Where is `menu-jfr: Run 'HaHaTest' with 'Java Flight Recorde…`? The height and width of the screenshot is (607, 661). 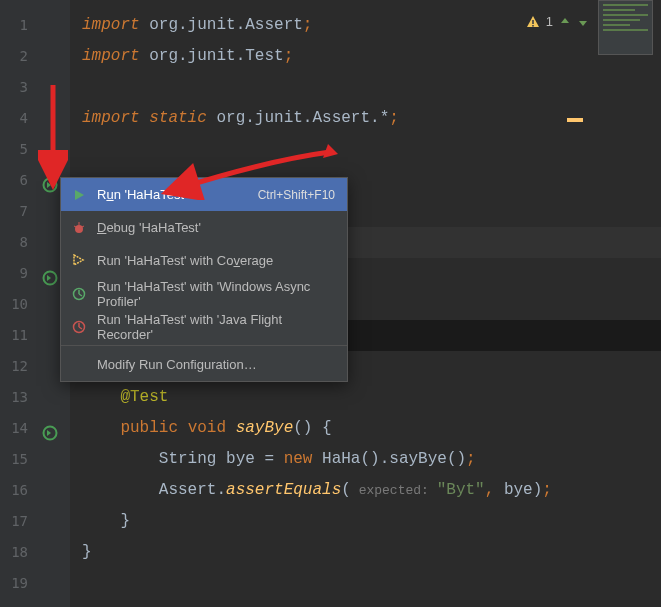
menu-jfr: Run 'HaHaTest' with 'Java Flight Recorde… is located at coordinates (204, 326).